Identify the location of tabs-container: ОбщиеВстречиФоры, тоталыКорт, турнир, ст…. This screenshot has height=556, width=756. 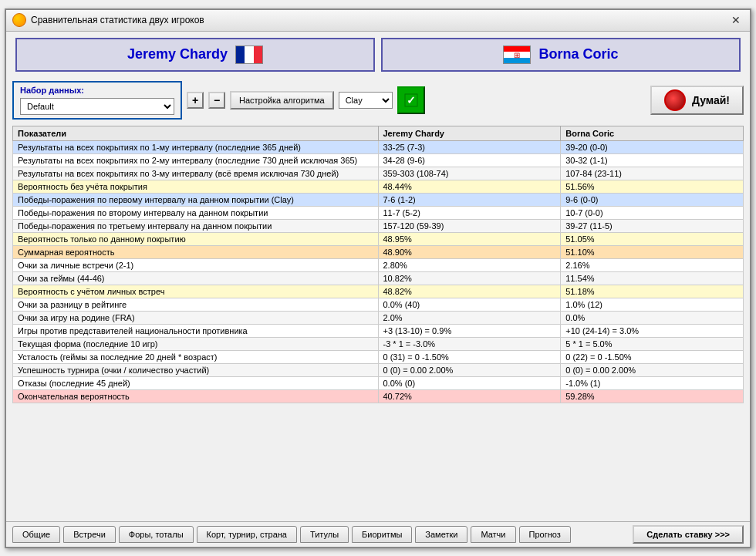
(292, 534).